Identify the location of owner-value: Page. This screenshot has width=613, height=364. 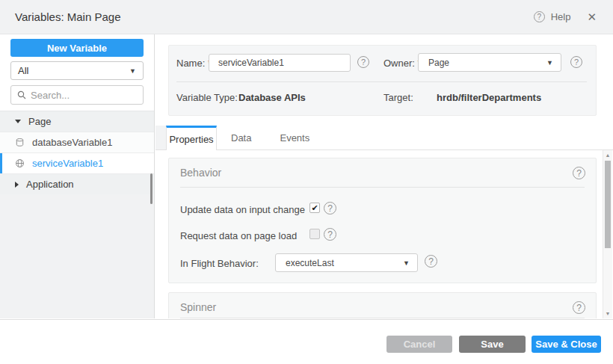
(439, 63).